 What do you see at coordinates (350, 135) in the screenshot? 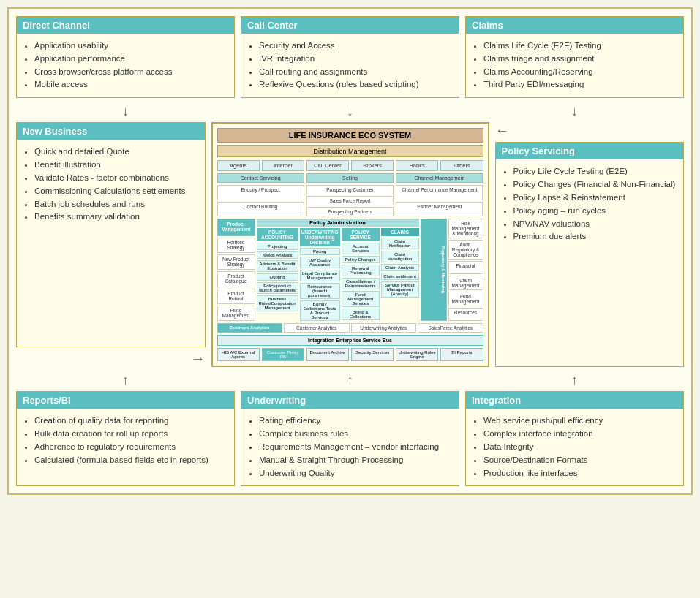
I see `diagram-main-title: LIFE INSURANCE ECO SYSTEM` at bounding box center [350, 135].